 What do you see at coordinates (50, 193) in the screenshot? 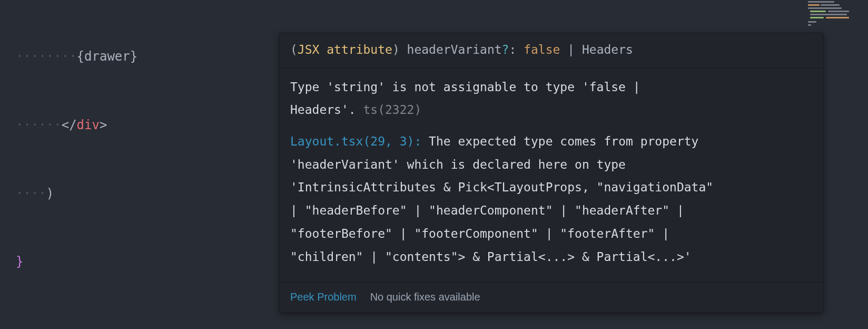
I see `paren-close: )` at bounding box center [50, 193].